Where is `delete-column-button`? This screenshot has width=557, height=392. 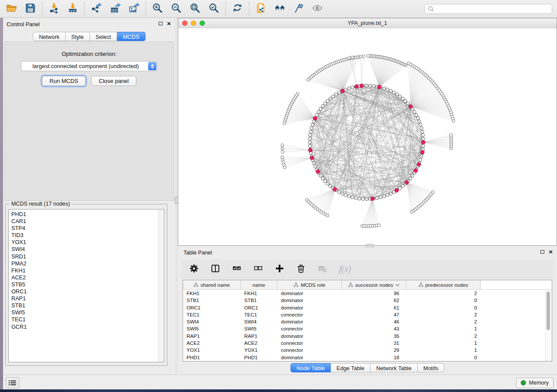 delete-column-button is located at coordinates (301, 269).